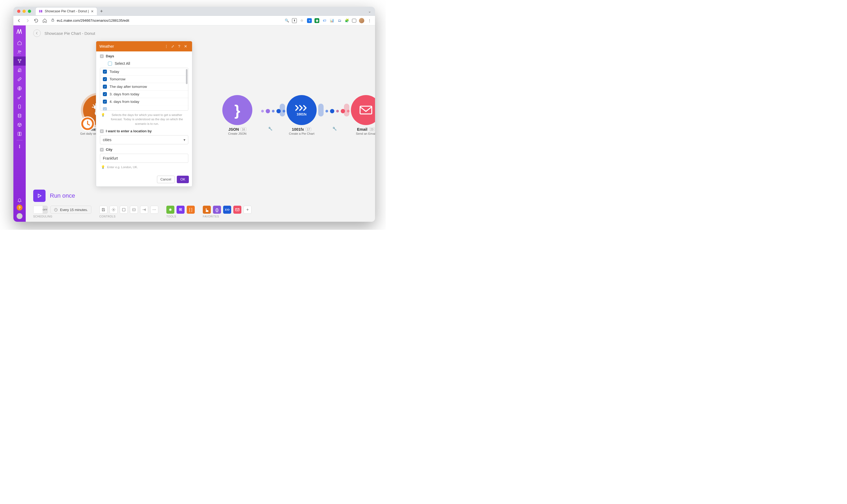 The image size is (847, 504). I want to click on back-button, so click(37, 33).